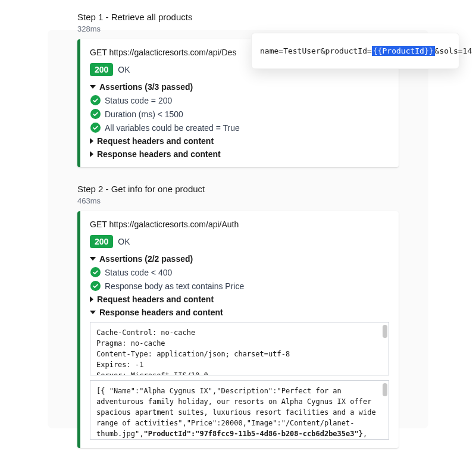 Image resolution: width=476 pixels, height=476 pixels. Describe the element at coordinates (144, 114) in the screenshot. I see `assertion-text: Duration (ms) < 1500` at that location.